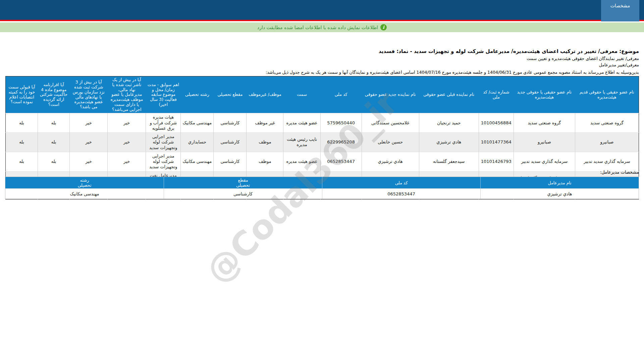 The height and width of the screenshot is (362, 644). What do you see at coordinates (85, 194) in the screenshot?
I see `ceo-table-cell: مهندسی مکانیک` at bounding box center [85, 194].